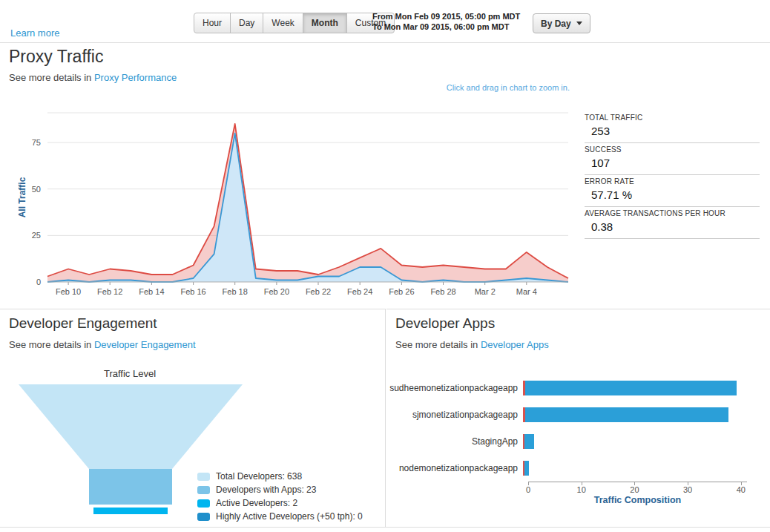 The image size is (770, 532). Describe the element at coordinates (455, 415) in the screenshot. I see `app-label: sjmonetizationpackageapp` at that location.